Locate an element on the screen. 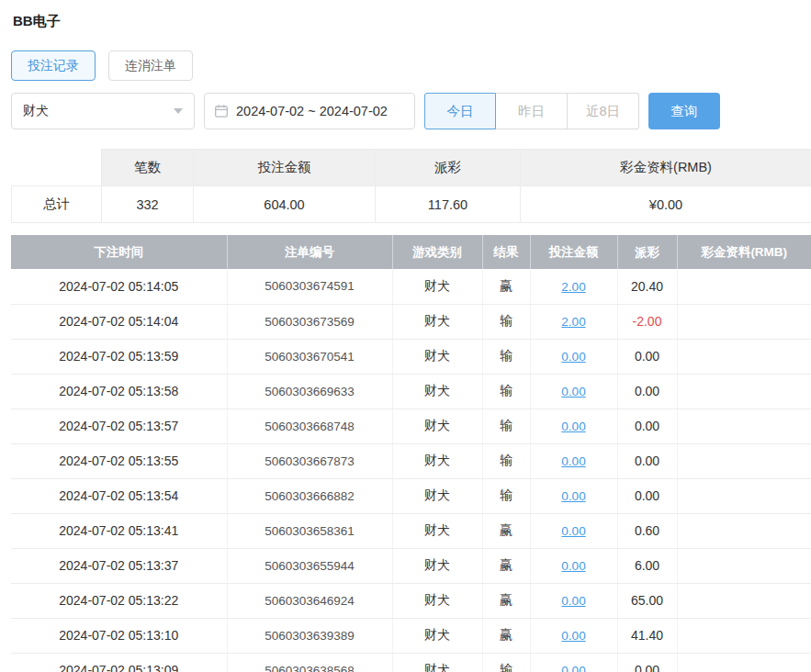 The image size is (811, 672). order-id: 5060303670541 is located at coordinates (310, 356).